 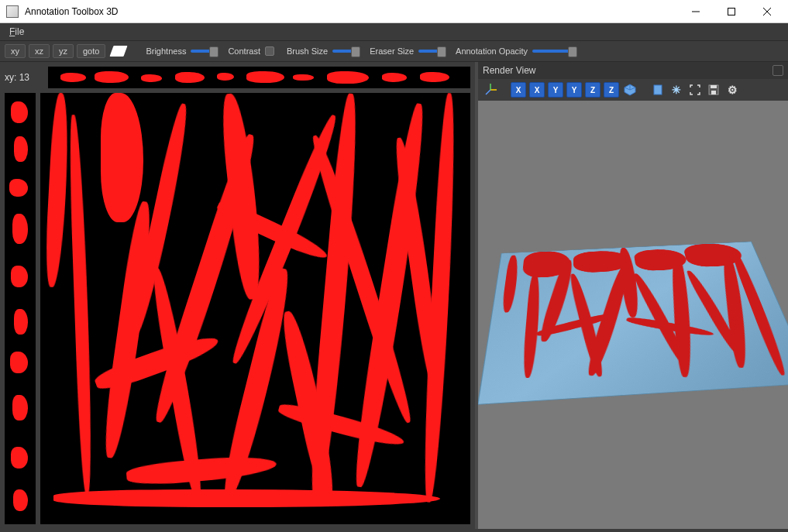 I want to click on axis-z-minus-button: Z, so click(x=611, y=90).